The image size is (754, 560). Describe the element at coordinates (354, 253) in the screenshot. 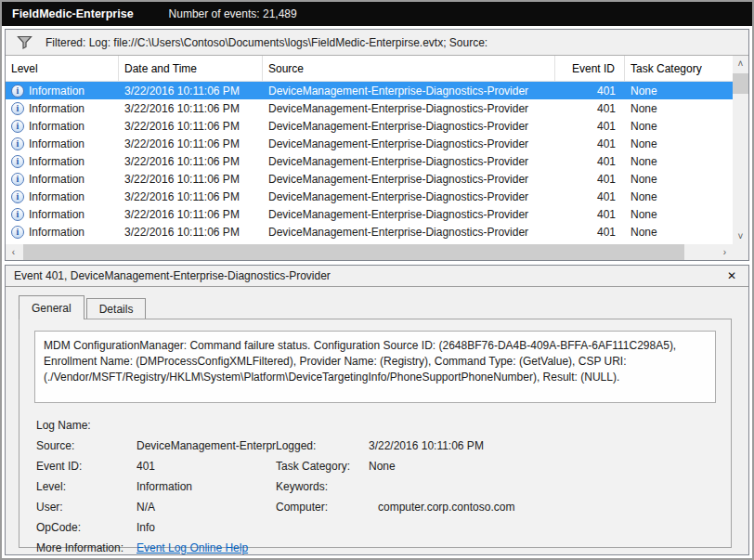

I see `horizontal-scroll-thumb` at that location.